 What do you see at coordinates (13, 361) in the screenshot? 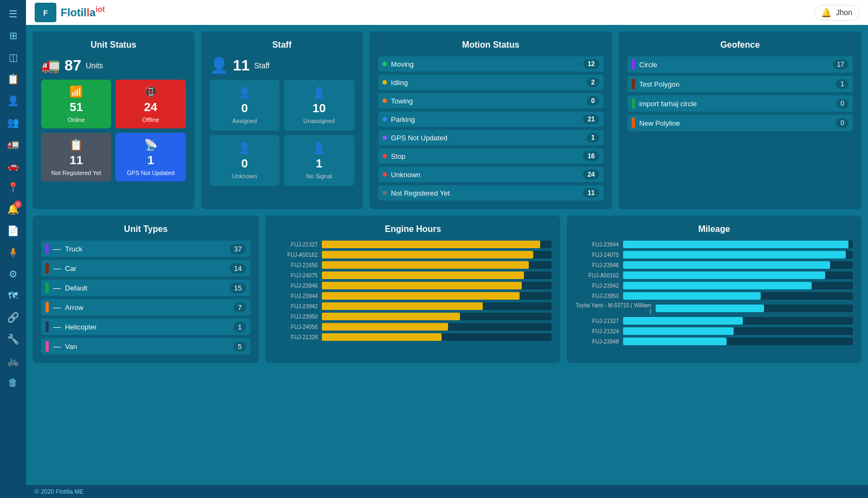
I see `sidebar-item-bike: 🚲` at bounding box center [13, 361].